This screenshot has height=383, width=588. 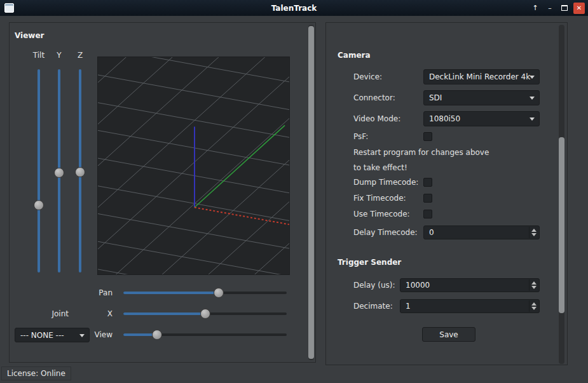 What do you see at coordinates (42, 335) in the screenshot?
I see `joint-select-value: --- NONE ---` at bounding box center [42, 335].